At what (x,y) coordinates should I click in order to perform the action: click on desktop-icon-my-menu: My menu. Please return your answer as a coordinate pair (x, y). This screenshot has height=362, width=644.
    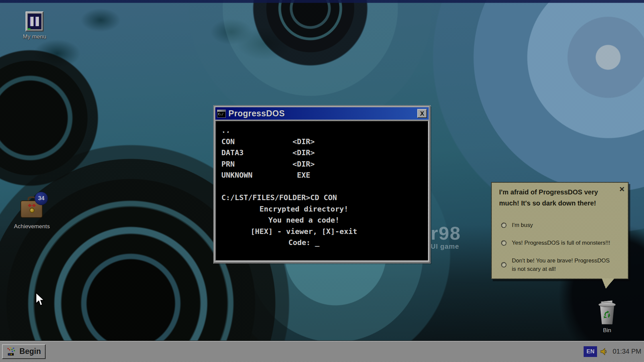
    Looking at the image, I should click on (35, 26).